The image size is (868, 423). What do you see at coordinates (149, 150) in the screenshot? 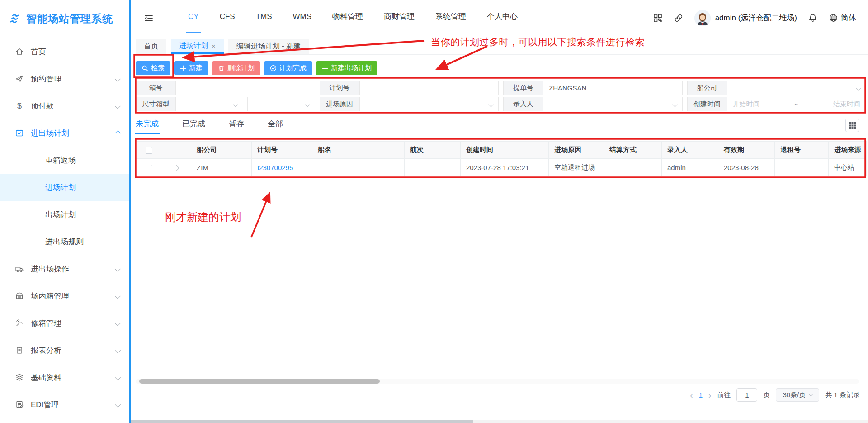
I see `select-all-checkbox` at bounding box center [149, 150].